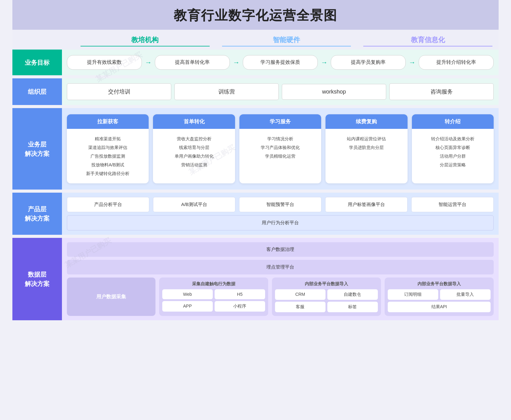 The image size is (511, 420). I want to click on category-header-row: 教培机构 智能硬件 教育信息化, so click(256, 40).